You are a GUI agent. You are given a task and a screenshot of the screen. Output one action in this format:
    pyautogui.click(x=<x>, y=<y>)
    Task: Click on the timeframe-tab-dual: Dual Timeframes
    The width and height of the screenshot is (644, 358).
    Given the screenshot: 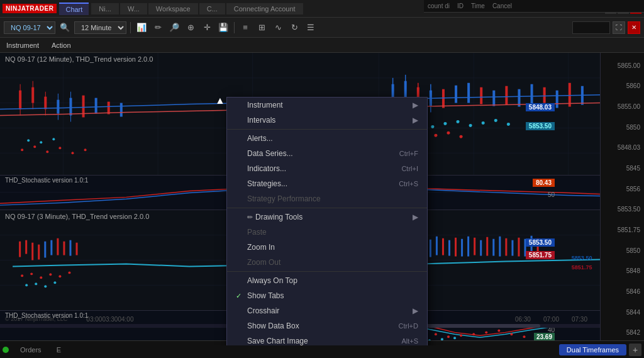 What is the action you would take?
    pyautogui.click(x=592, y=350)
    